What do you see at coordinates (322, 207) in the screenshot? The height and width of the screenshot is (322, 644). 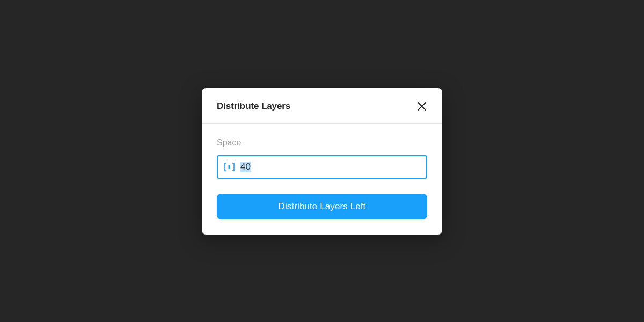 I see `distribute-submit-button: Distribute Layers Left` at bounding box center [322, 207].